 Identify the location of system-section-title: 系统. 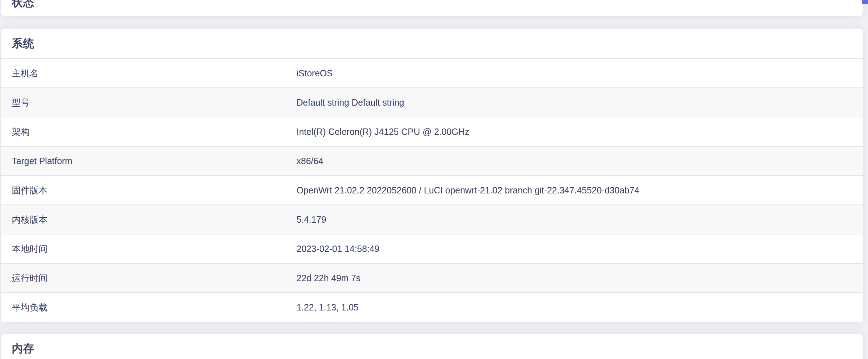
(432, 44).